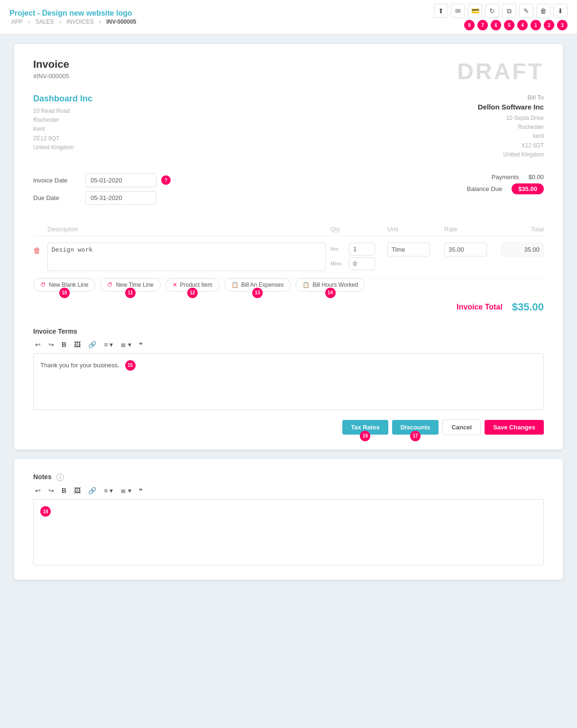  Describe the element at coordinates (92, 345) in the screenshot. I see `link-button: 🔗` at that location.